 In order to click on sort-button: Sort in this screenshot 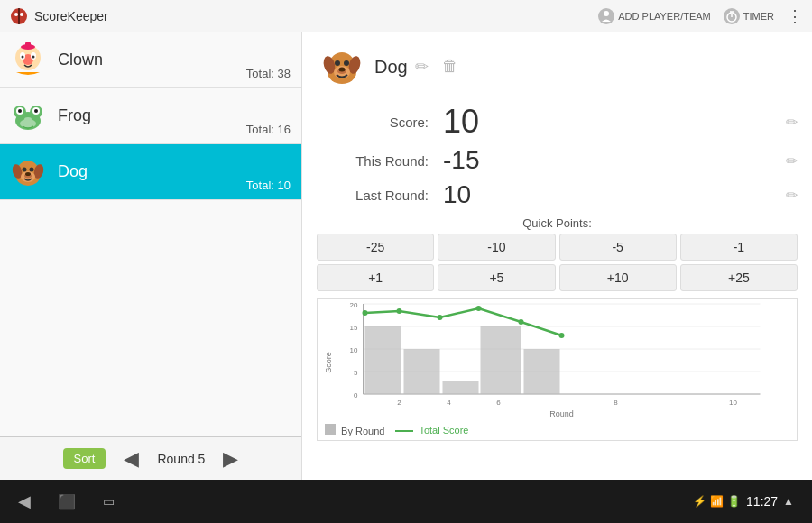, I will do `click(85, 458)`.